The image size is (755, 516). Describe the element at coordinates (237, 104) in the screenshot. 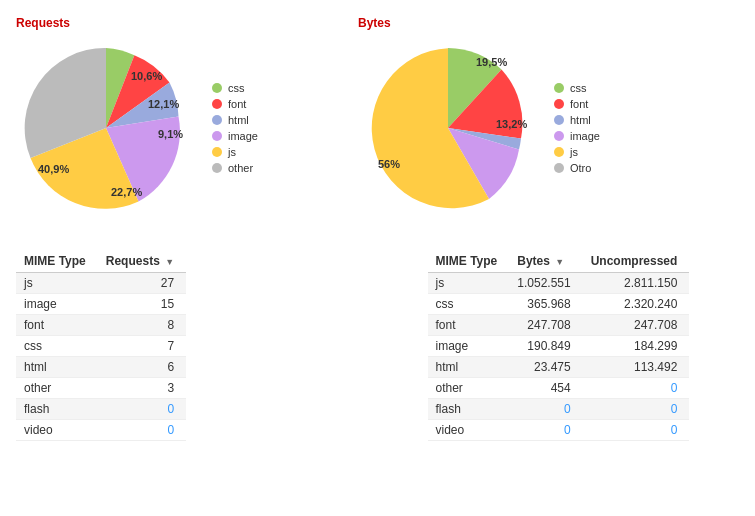

I see `font-label: font` at that location.